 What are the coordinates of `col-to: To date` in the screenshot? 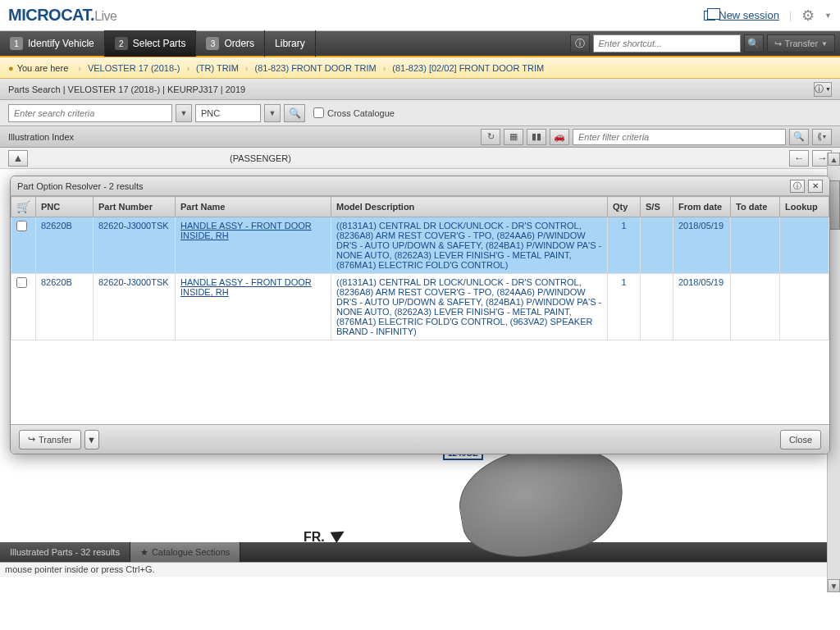 It's located at (756, 207).